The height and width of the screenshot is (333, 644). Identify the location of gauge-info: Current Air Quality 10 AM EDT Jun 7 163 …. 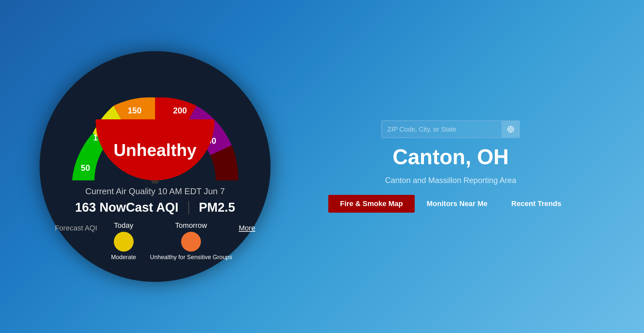
(155, 224).